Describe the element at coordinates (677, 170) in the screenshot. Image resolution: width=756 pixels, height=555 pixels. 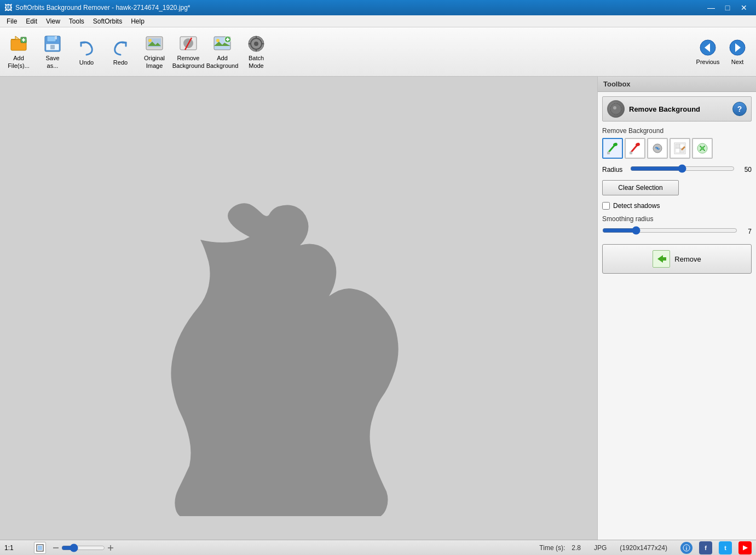
I see `radius-row: Radius 50` at that location.